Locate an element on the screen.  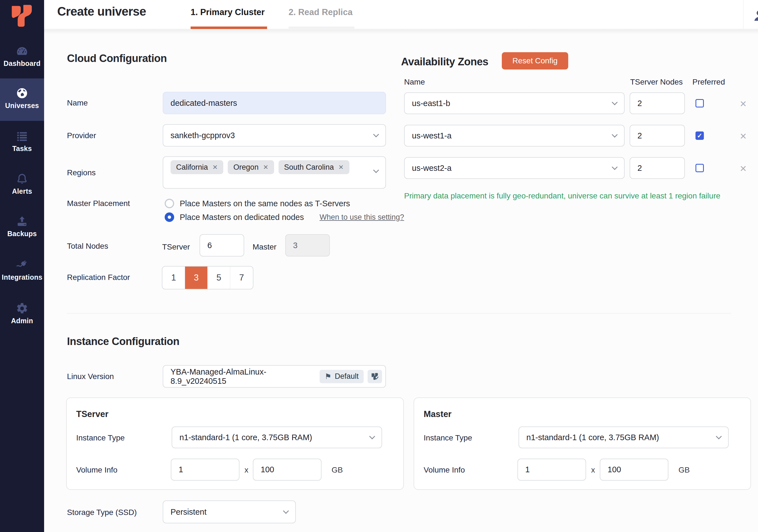
tasks-list-icon is located at coordinates (22, 136).